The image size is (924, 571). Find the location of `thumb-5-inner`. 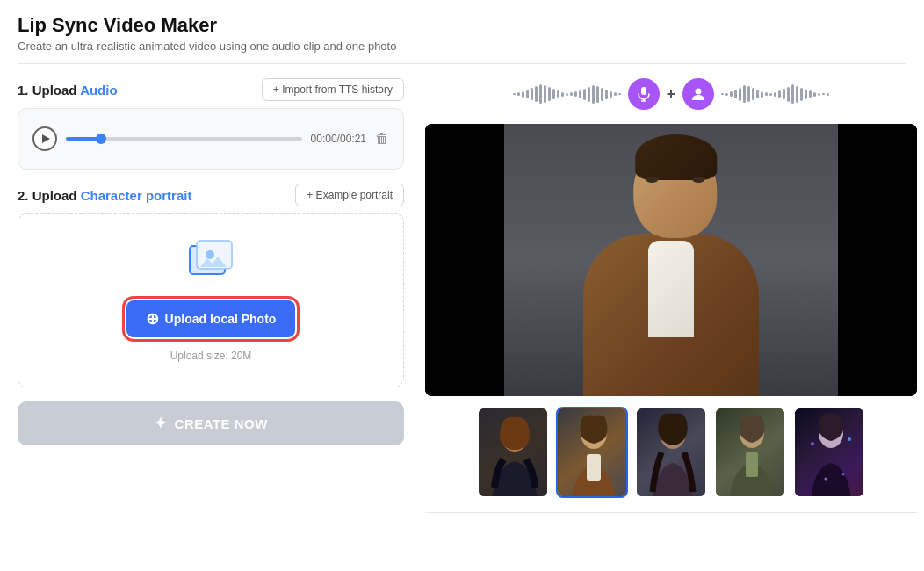

thumb-5-inner is located at coordinates (829, 452).